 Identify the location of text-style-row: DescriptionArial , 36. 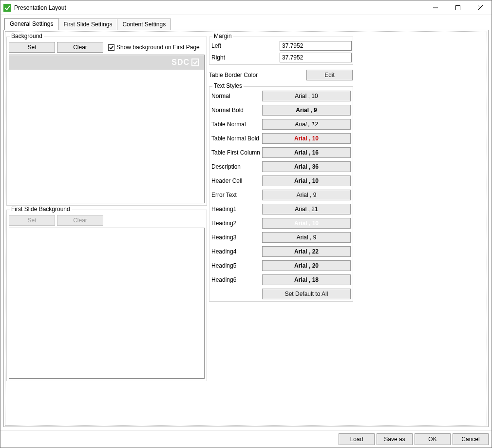
(281, 167).